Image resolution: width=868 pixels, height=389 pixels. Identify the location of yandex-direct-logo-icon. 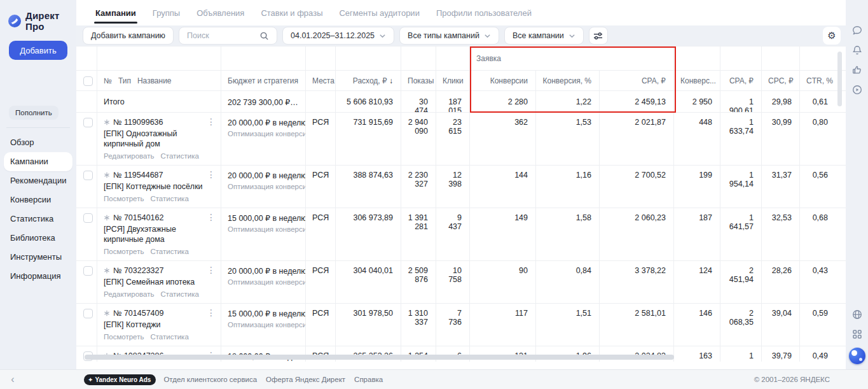
(15, 21).